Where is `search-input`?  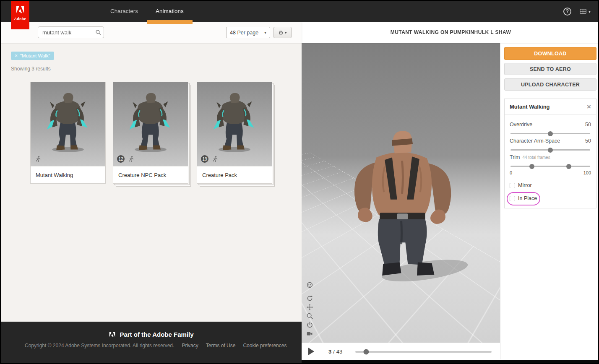 search-input is located at coordinates (65, 33).